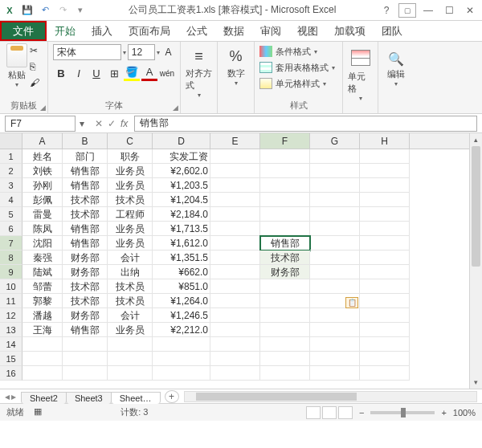  Describe the element at coordinates (11, 185) in the screenshot. I see `row-header: 3` at that location.